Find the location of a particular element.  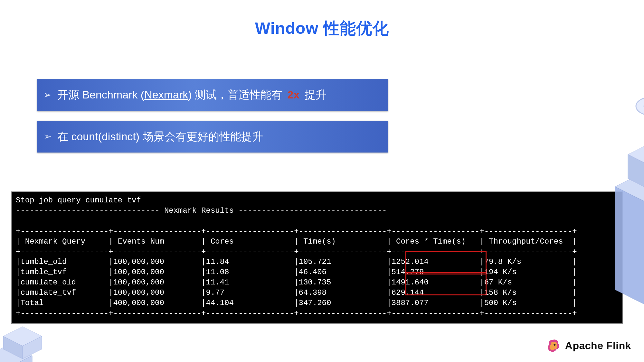

term-line: ------------------------------- Nexmark … is located at coordinates (201, 210).